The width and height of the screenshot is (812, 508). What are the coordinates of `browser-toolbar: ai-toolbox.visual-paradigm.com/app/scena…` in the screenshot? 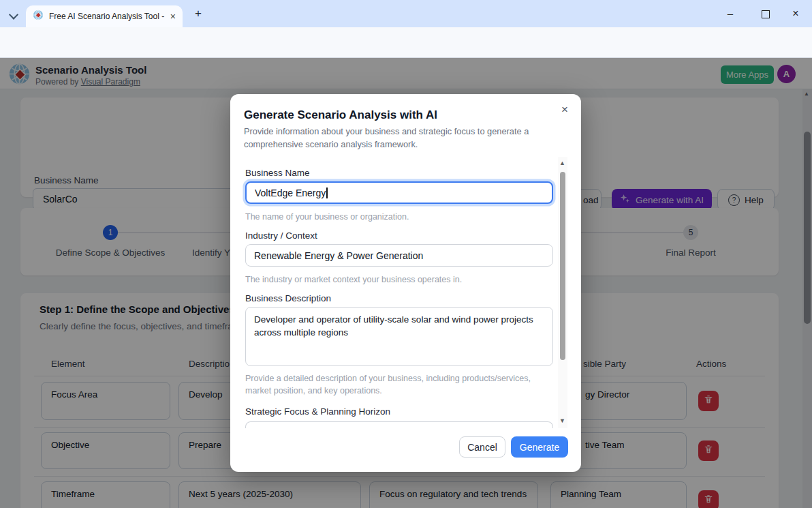 It's located at (406, 42).